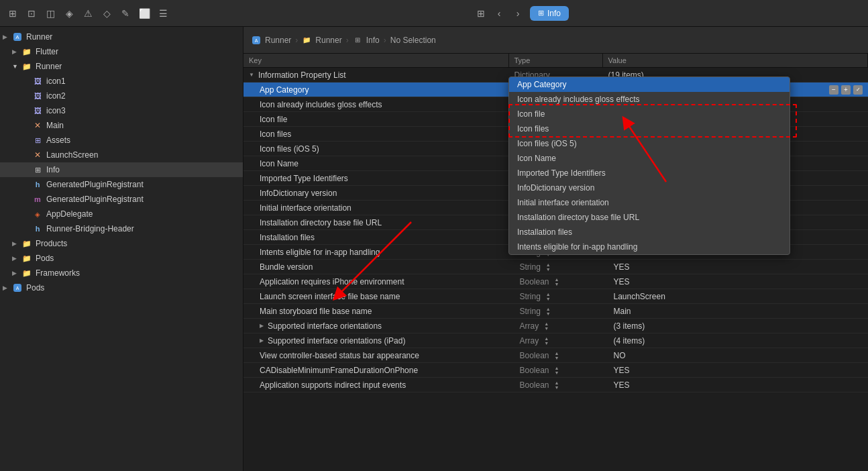  What do you see at coordinates (32, 13) in the screenshot?
I see `toolbar-icon-stop: ⊡` at bounding box center [32, 13].